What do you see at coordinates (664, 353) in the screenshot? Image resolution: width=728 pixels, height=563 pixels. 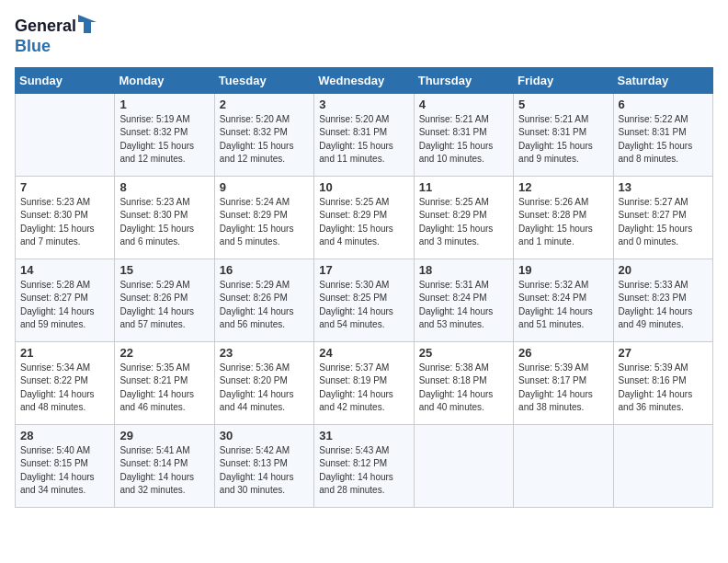 I see `day-number: 27` at bounding box center [664, 353].